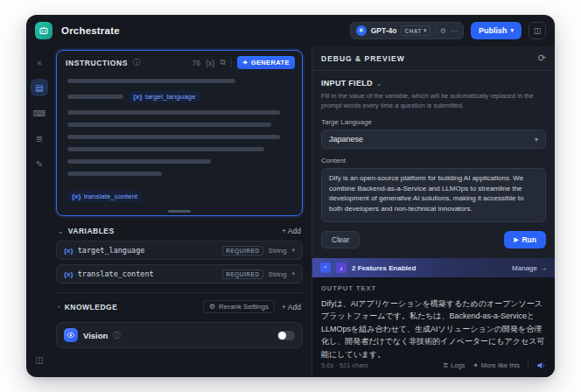 The image size is (581, 392). Describe the element at coordinates (179, 96) in the screenshot. I see `prompt-skeleton-row: {x}target_language` at that location.